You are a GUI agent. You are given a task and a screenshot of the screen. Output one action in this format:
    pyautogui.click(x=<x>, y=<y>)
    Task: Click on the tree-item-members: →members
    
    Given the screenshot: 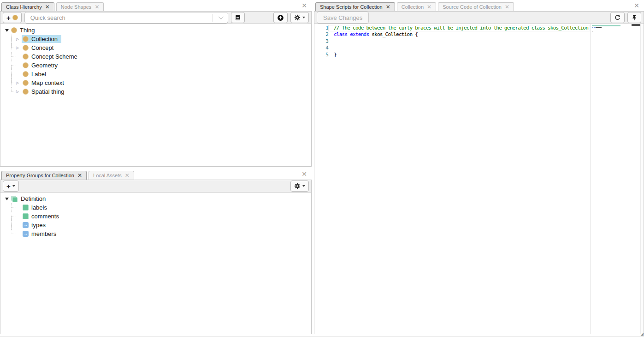 What is the action you would take?
    pyautogui.click(x=156, y=234)
    